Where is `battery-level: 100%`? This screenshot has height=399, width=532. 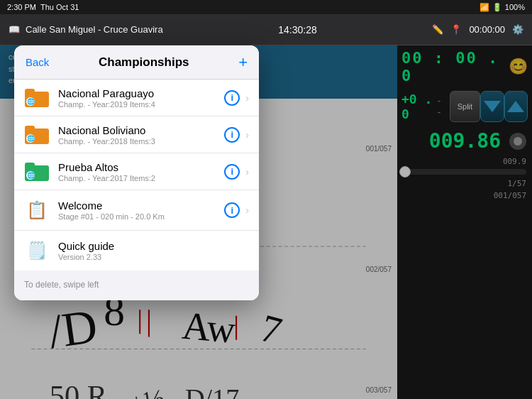
battery-level: 100% is located at coordinates (515, 7).